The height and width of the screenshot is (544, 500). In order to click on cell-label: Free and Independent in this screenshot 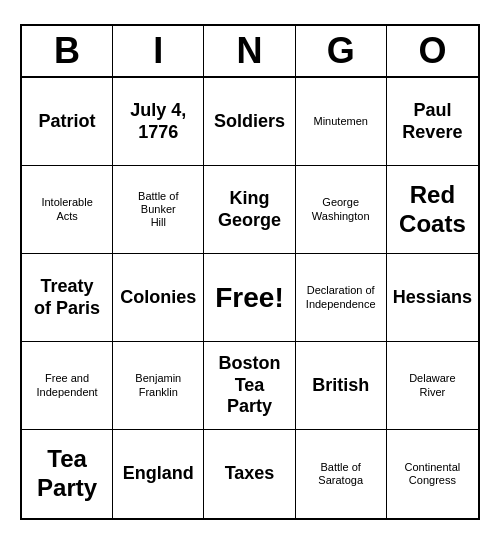, I will do `click(68, 385)`.